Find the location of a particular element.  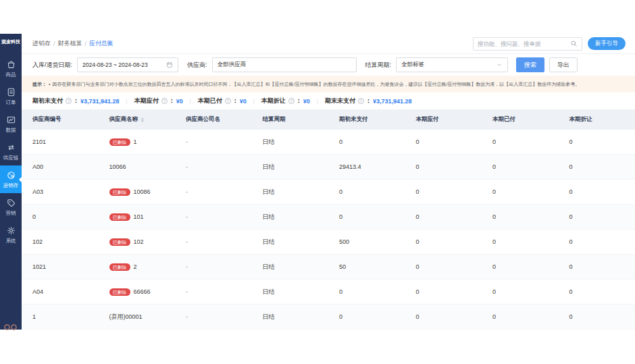

sidebar-item-marketing: 营销 is located at coordinates (11, 207).